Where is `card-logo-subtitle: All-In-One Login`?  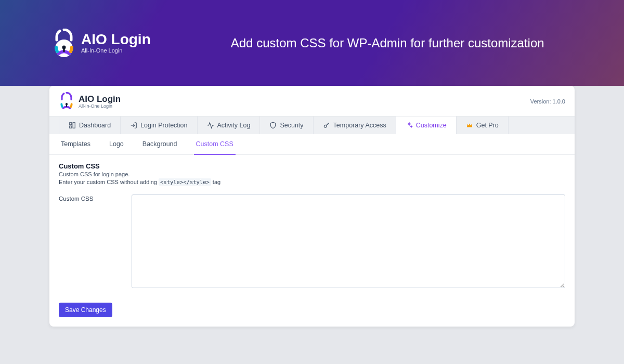 card-logo-subtitle: All-In-One Login is located at coordinates (100, 106).